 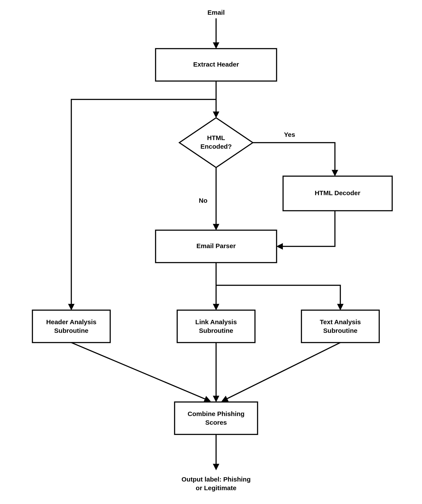 I want to click on decision-label-2: Encoded?, so click(x=216, y=146).